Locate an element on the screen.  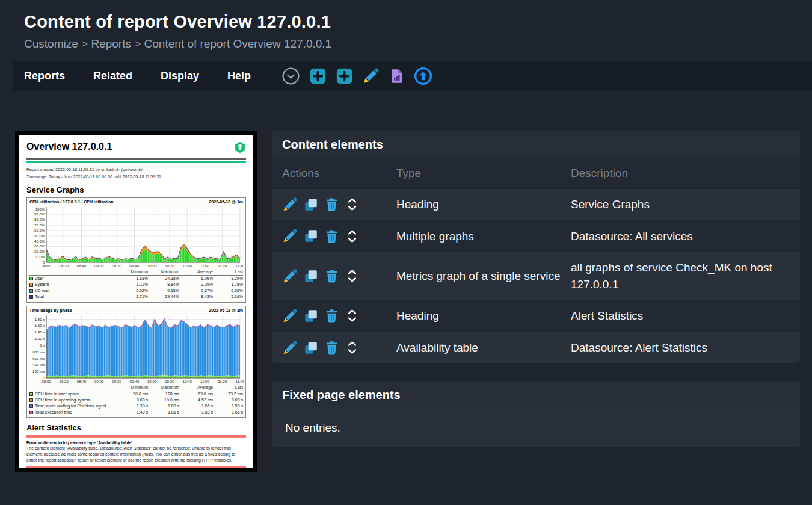
report-title-rule is located at coordinates (136, 160).